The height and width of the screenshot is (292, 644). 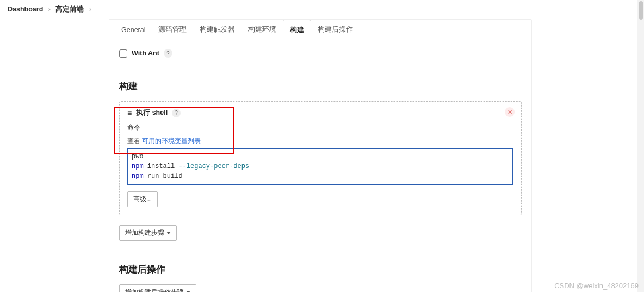 What do you see at coordinates (135, 141) in the screenshot?
I see `env-prefix: 查看` at bounding box center [135, 141].